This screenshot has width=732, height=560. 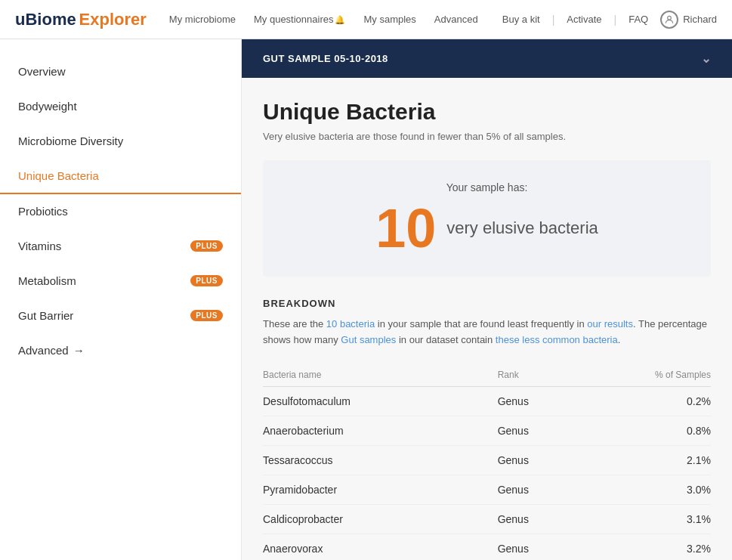 I want to click on page-title: Unique Bacteria, so click(x=486, y=112).